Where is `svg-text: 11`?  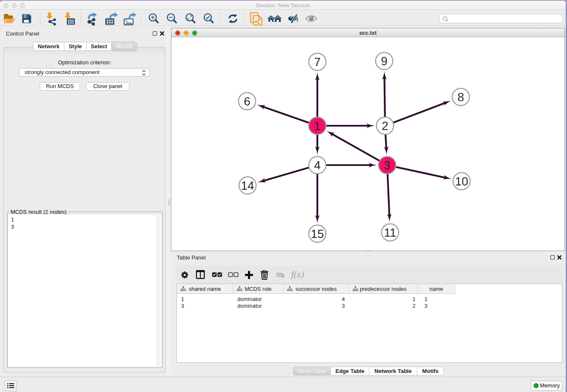 svg-text: 11 is located at coordinates (390, 233).